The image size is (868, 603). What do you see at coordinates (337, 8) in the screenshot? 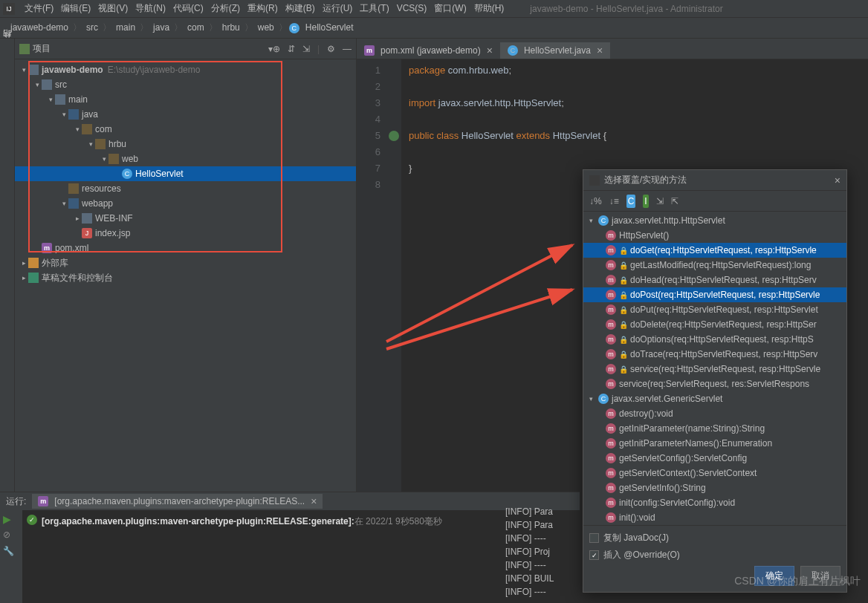
I see `menu-item: 运行(U)` at bounding box center [337, 8].